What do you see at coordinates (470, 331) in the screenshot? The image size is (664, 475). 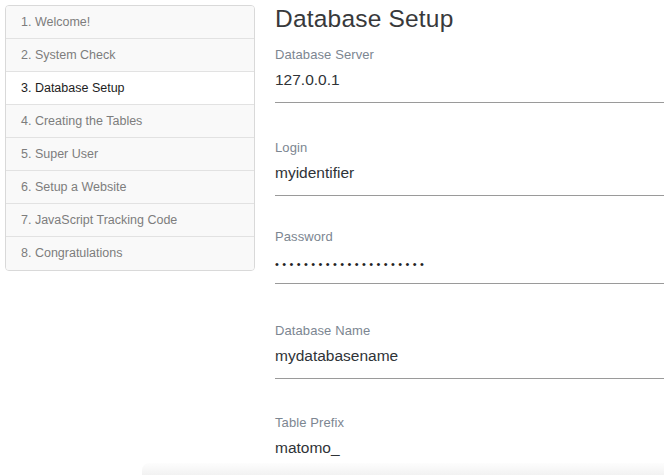 I see `database-name-label: Database Name` at bounding box center [470, 331].